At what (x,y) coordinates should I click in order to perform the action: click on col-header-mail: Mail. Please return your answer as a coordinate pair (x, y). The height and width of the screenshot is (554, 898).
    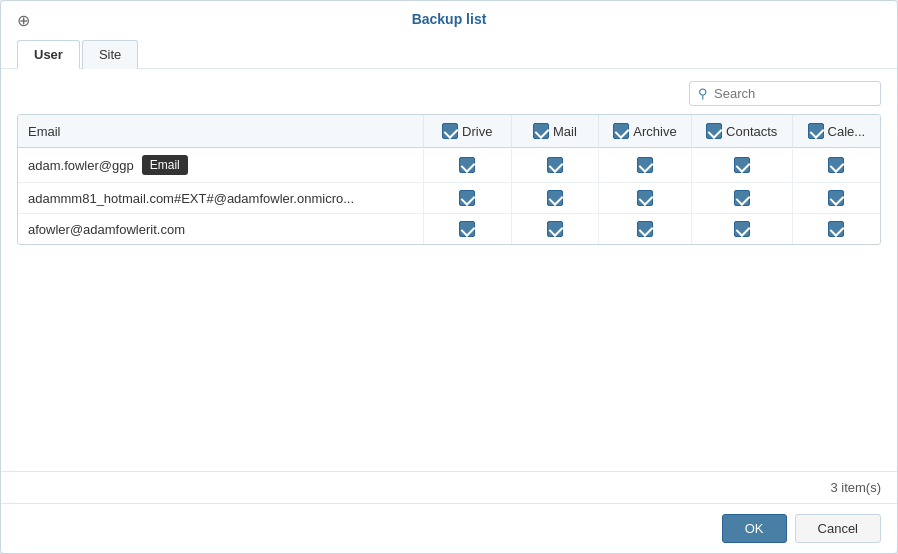
    Looking at the image, I should click on (555, 132).